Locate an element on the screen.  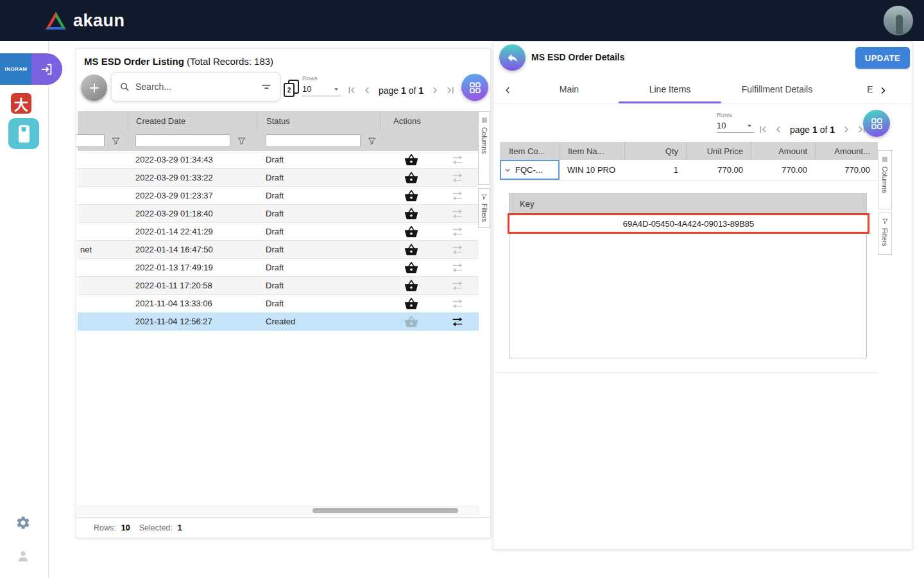
item-code-cell: FQC-... is located at coordinates (530, 170).